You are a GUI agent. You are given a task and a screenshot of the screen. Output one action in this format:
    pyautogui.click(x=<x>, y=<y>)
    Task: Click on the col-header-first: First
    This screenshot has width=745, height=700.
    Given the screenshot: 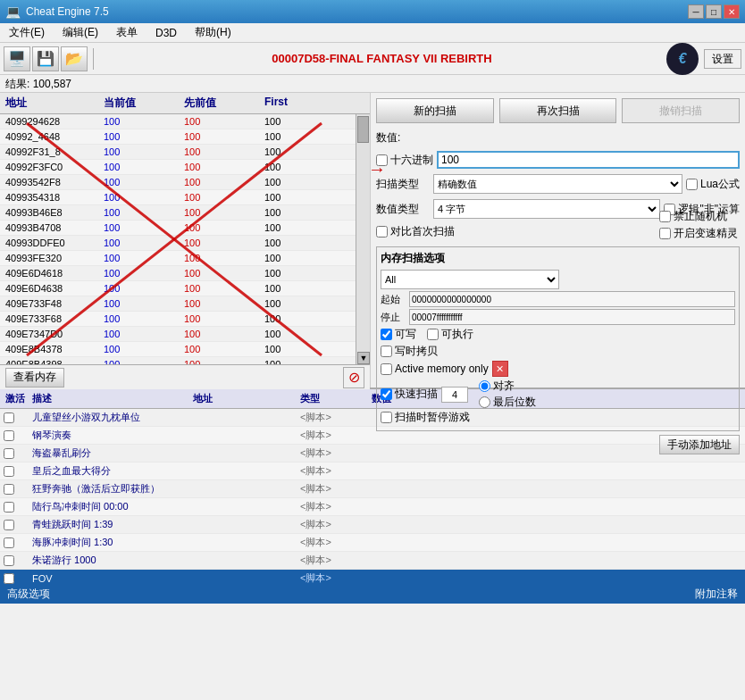 What is the action you would take?
    pyautogui.click(x=298, y=104)
    